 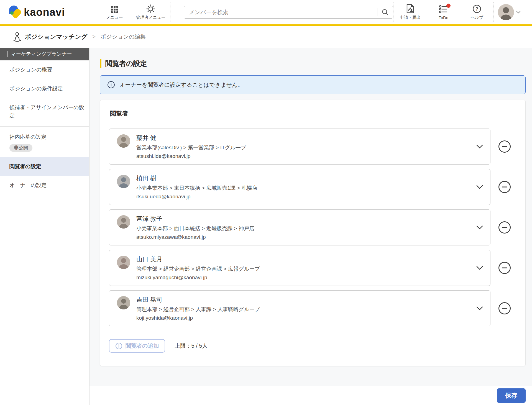 What do you see at coordinates (198, 269) in the screenshot?
I see `member-org-path: 管理本部 > 経営企画部 > 経営企画課 > 広報グループ` at bounding box center [198, 269].